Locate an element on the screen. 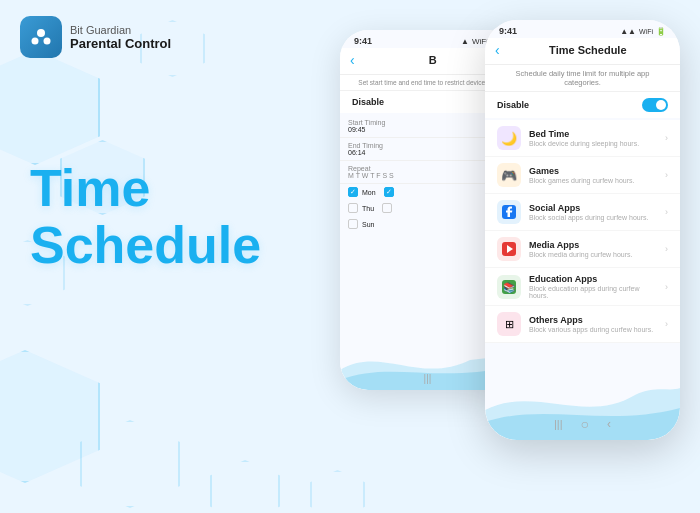 The width and height of the screenshot is (700, 513). education-title: Education Apps is located at coordinates (593, 279).